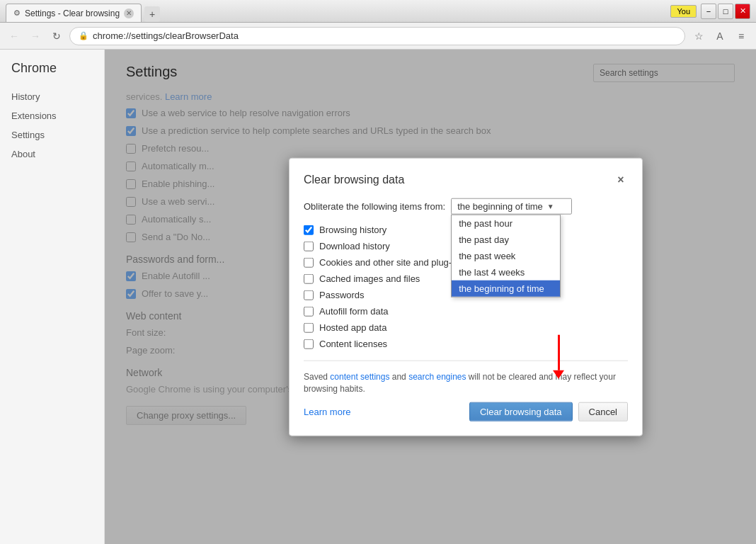 The image size is (756, 544). What do you see at coordinates (52, 297) in the screenshot?
I see `sidebar: Chrome History Extensions Settings About` at bounding box center [52, 297].